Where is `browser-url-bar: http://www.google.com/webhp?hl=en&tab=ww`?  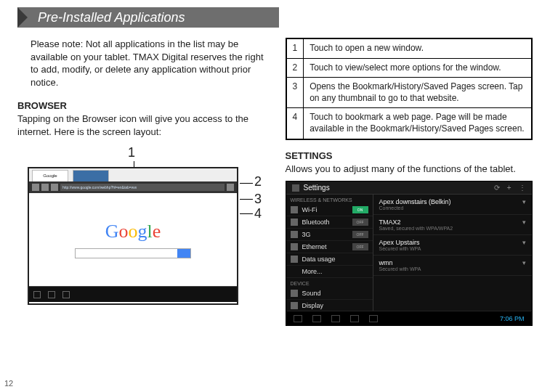 browser-url-bar: http://www.google.com/webhp?hl=en&tab=ww is located at coordinates (133, 187).